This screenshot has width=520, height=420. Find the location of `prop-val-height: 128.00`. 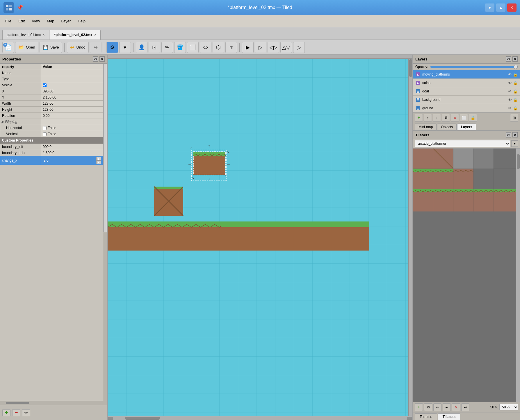

prop-val-height: 128.00 is located at coordinates (72, 110).